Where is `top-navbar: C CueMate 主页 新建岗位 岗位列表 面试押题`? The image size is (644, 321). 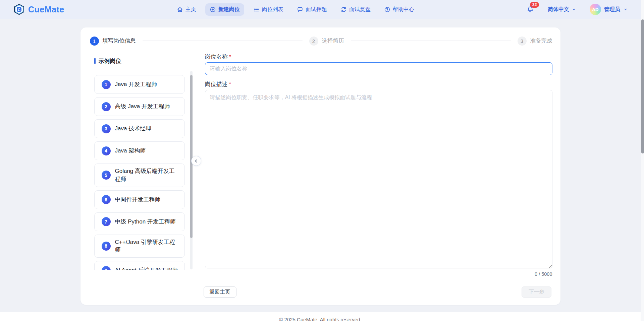 top-navbar: C CueMate 主页 新建岗位 岗位列表 面试押题 is located at coordinates (320, 9).